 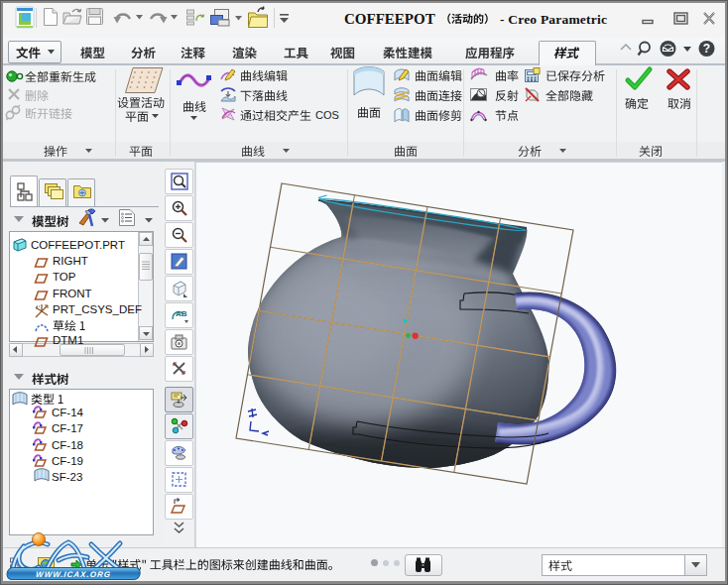 What do you see at coordinates (73, 575) in the screenshot?
I see `svg-text: WWW.ICAX.ORG` at bounding box center [73, 575].